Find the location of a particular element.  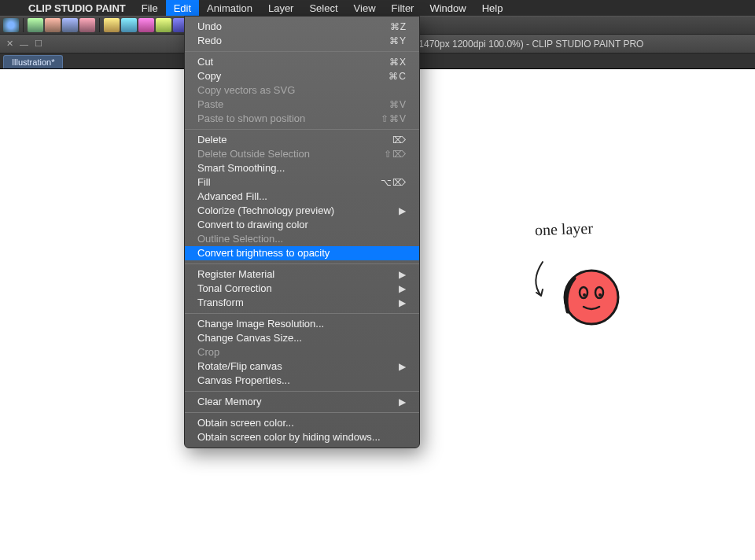

menu-shortcut: ⌘Z is located at coordinates (398, 27).